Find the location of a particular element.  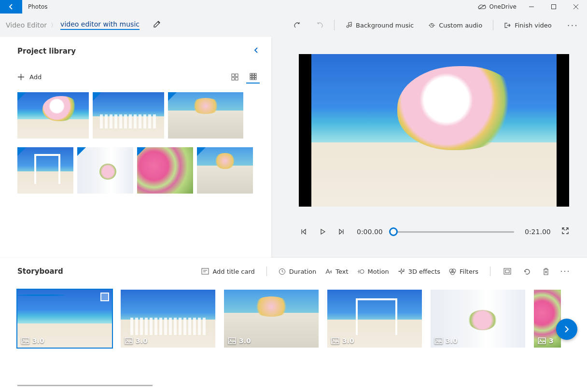

back-button is located at coordinates (11, 7).